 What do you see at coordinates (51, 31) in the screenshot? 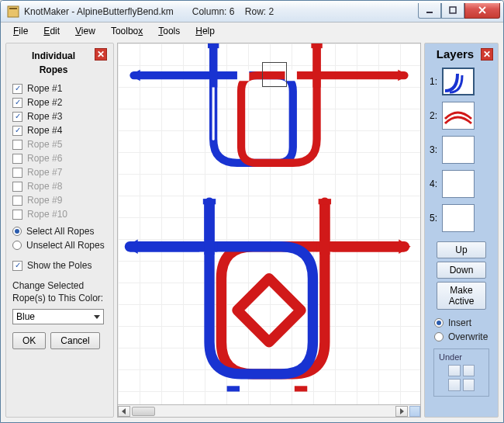
I see `menu-edit: Edit` at bounding box center [51, 31].